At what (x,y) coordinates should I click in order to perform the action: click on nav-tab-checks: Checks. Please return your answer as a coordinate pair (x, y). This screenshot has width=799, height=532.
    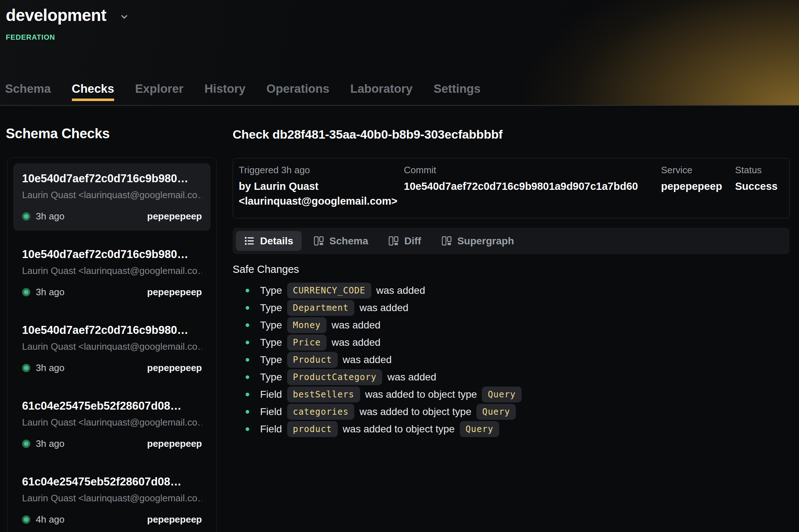
    Looking at the image, I should click on (93, 88).